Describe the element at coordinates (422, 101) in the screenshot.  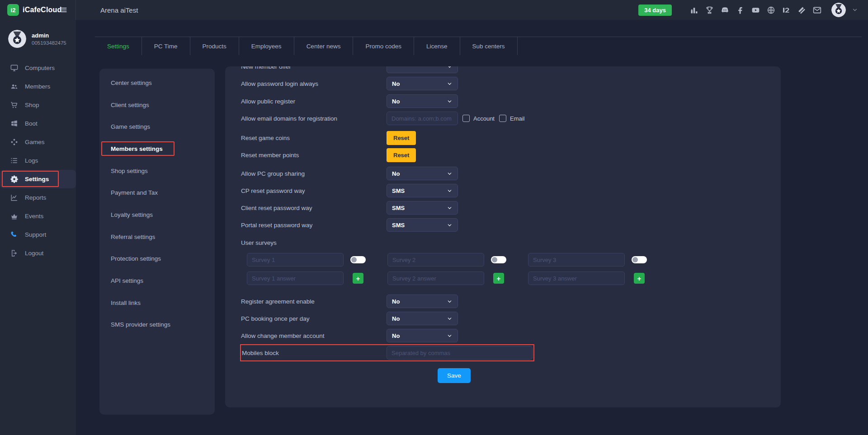
I see `allow-public-register-select: No` at that location.